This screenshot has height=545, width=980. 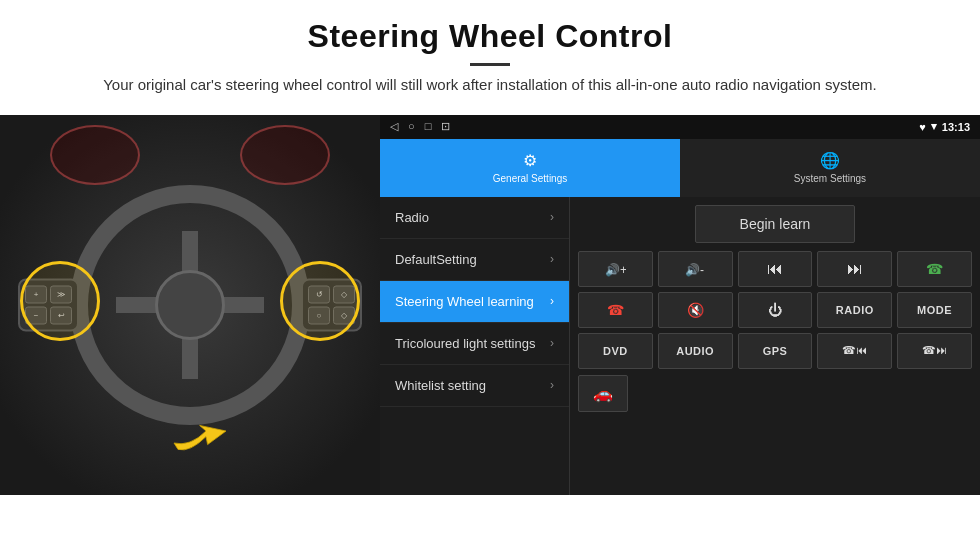 What do you see at coordinates (530, 168) in the screenshot?
I see `tab-general: ⚙ General Settings` at bounding box center [530, 168].